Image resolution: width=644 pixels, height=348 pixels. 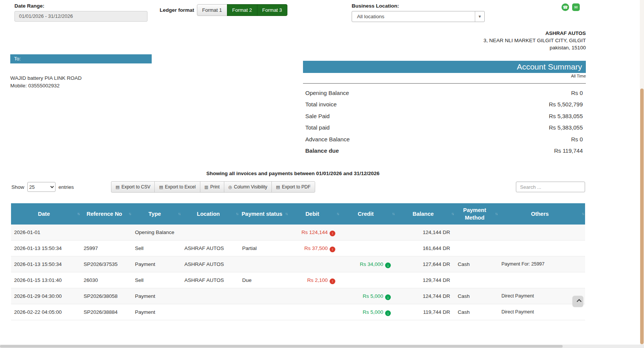 I want to click on search-input, so click(x=550, y=187).